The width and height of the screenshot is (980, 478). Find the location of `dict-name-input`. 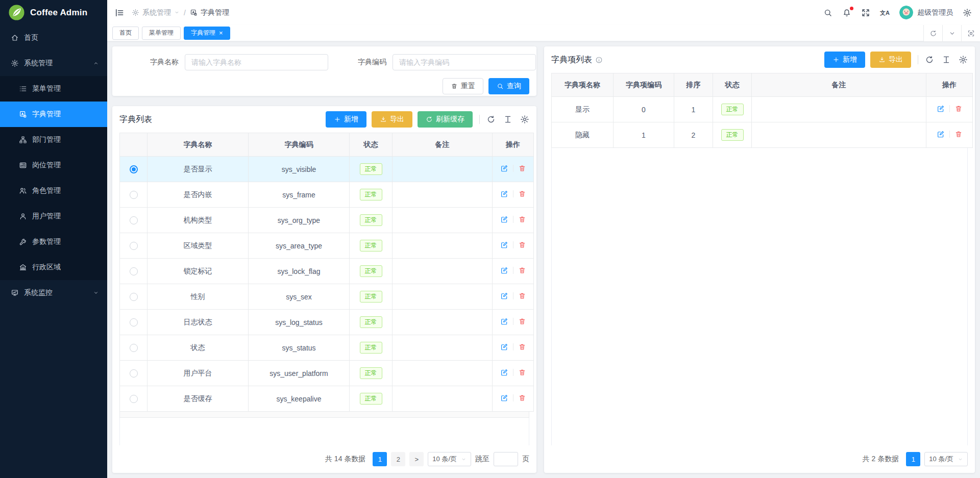

dict-name-input is located at coordinates (256, 62).